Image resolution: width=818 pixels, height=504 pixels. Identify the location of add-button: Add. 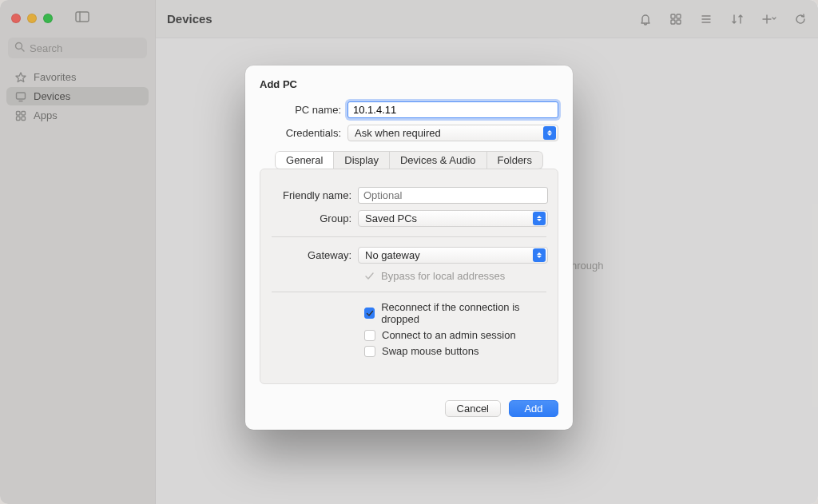
(534, 409).